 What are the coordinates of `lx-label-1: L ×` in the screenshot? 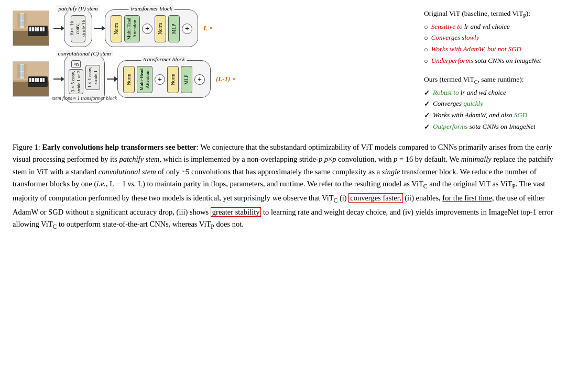 It's located at (208, 28).